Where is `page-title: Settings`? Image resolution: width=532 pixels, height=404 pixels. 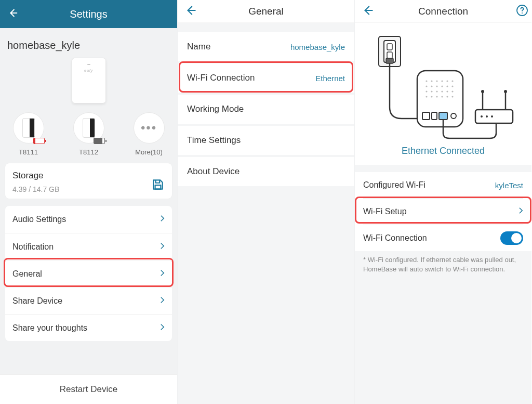
page-title: Settings is located at coordinates (88, 15).